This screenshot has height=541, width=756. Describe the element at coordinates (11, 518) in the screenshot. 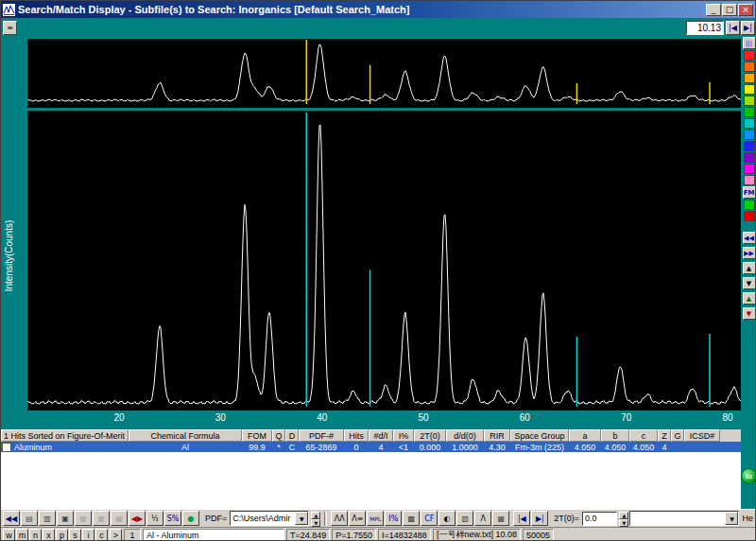

I see `page-left-button: ◀◀` at that location.